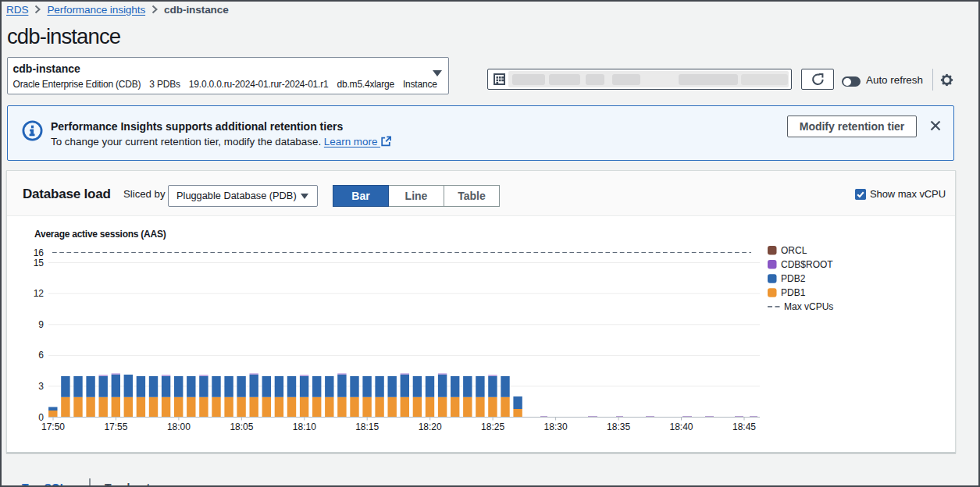 The height and width of the screenshot is (487, 980). What do you see at coordinates (305, 427) in the screenshot?
I see `svg-text: 18:10` at bounding box center [305, 427].